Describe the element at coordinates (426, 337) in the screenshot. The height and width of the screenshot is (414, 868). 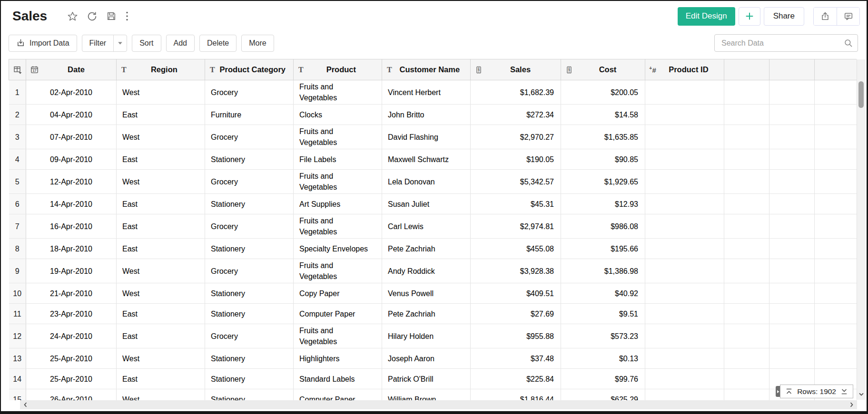
I see `cell-customer-name: Hilary Holden` at that location.